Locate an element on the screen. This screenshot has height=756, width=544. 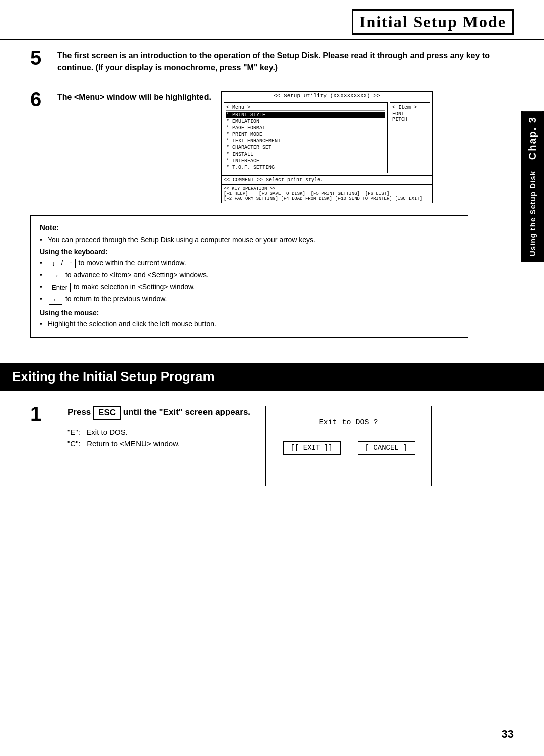
left-arrow-icon: ← is located at coordinates (55, 300).